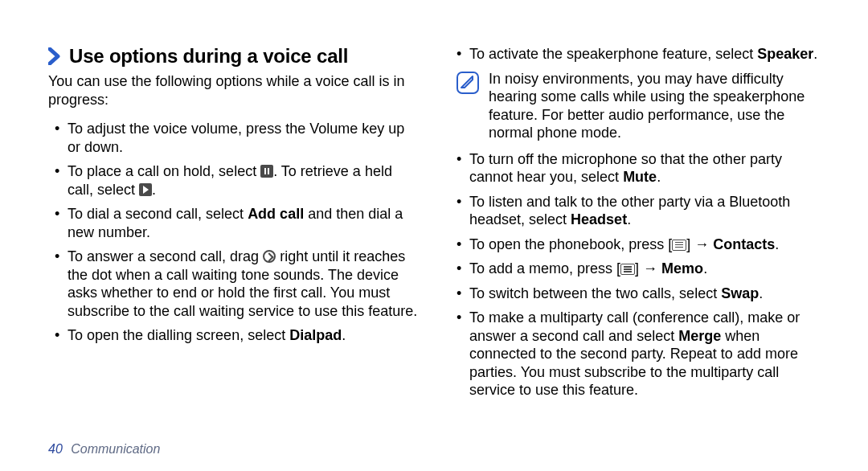  Describe the element at coordinates (638, 294) in the screenshot. I see `bullet-swap: To switch between the two calls, select …` at that location.